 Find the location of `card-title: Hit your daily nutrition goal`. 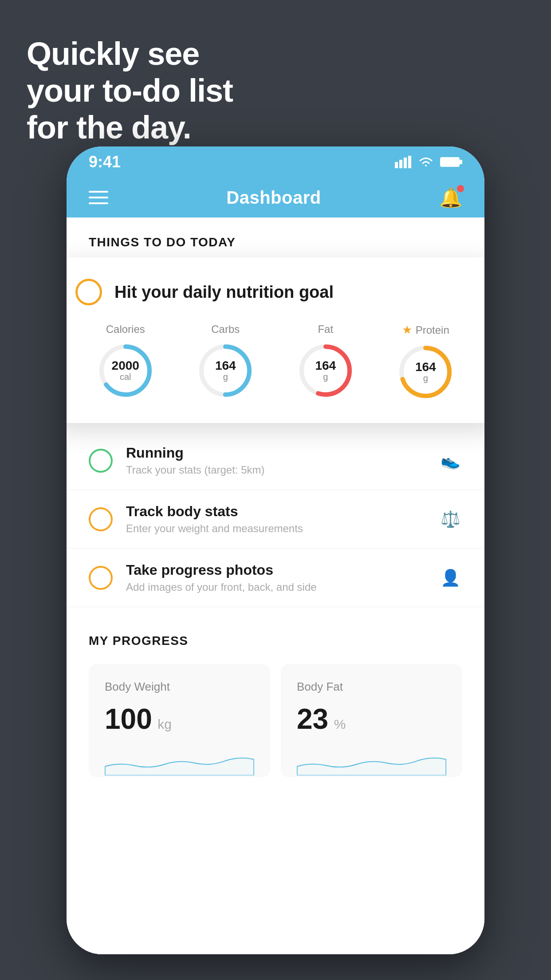

card-title: Hit your daily nutrition goal is located at coordinates (224, 292).